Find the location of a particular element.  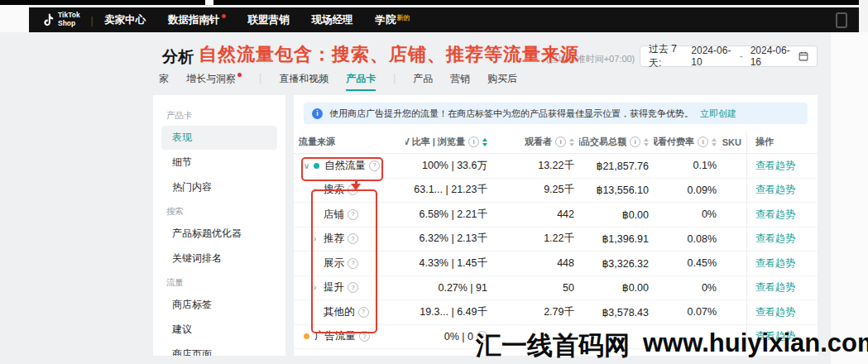

nav-item-seller-center: 卖家中心 is located at coordinates (125, 20).